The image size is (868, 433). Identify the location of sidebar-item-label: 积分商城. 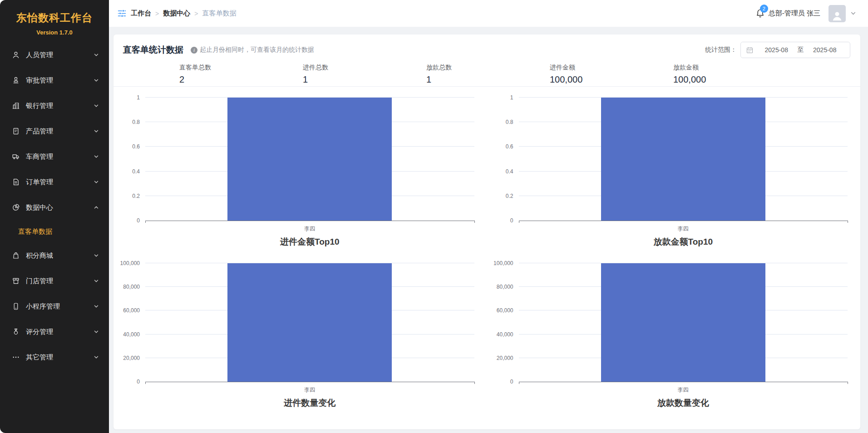
(60, 256).